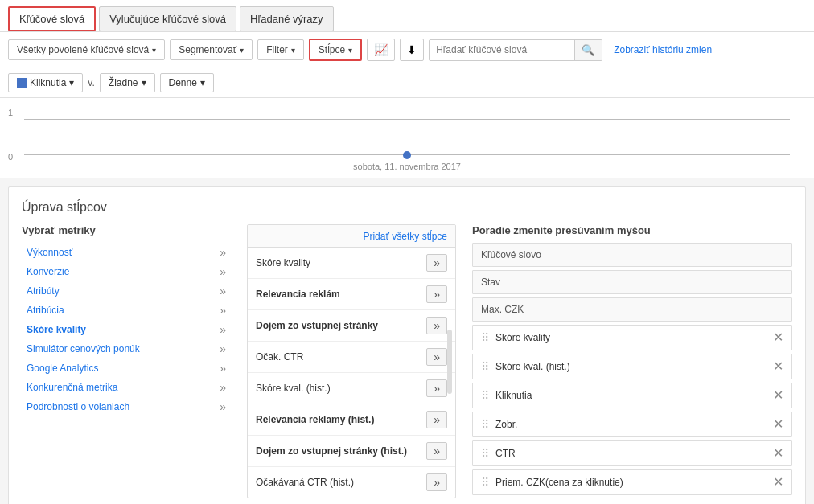 The width and height of the screenshot is (814, 504). What do you see at coordinates (632, 453) in the screenshot?
I see `order-item-7: ⠿CTR✕` at bounding box center [632, 453].